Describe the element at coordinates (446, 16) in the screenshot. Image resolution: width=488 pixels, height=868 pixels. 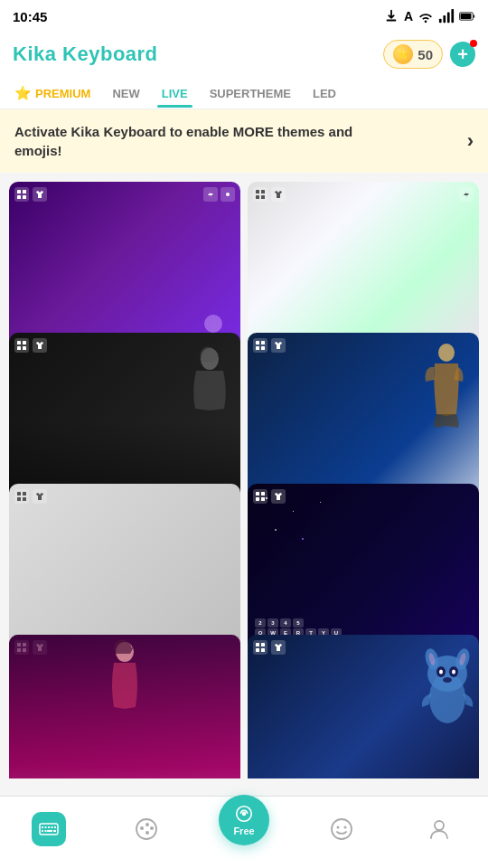
I see `signal-icon` at that location.